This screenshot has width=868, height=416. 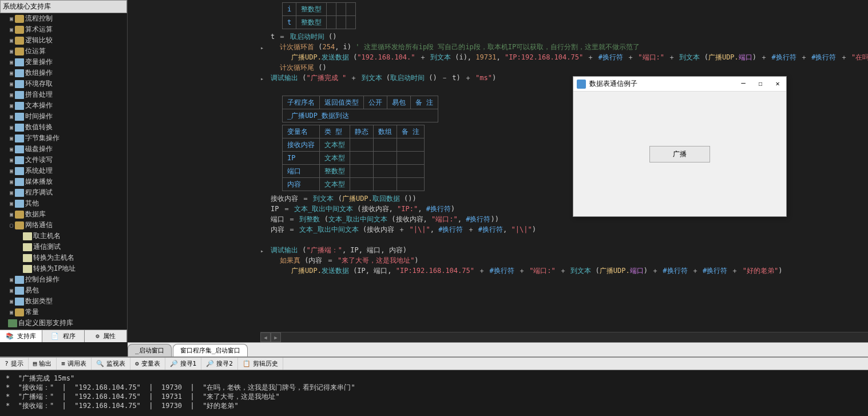 What do you see at coordinates (567, 229) in the screenshot?
I see `code-line: 内容 ＝ 文本_取出中间文本 (接收内容 ＋ "|\|", #换行符 ＋ #换行…` at bounding box center [567, 229].